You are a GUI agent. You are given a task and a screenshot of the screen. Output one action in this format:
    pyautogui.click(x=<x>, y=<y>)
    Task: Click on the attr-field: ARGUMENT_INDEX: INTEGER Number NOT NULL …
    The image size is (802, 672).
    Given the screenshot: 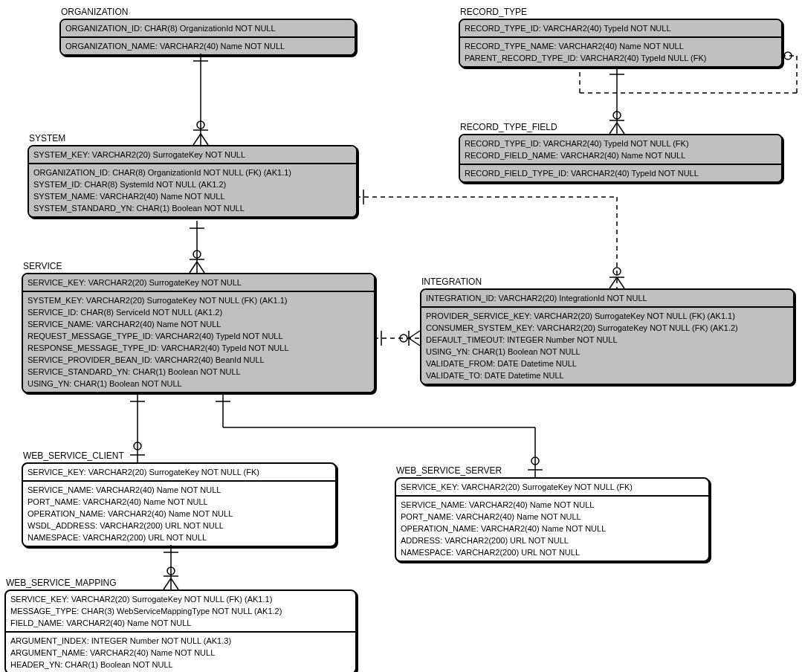 What is the action you would take?
    pyautogui.click(x=181, y=641)
    